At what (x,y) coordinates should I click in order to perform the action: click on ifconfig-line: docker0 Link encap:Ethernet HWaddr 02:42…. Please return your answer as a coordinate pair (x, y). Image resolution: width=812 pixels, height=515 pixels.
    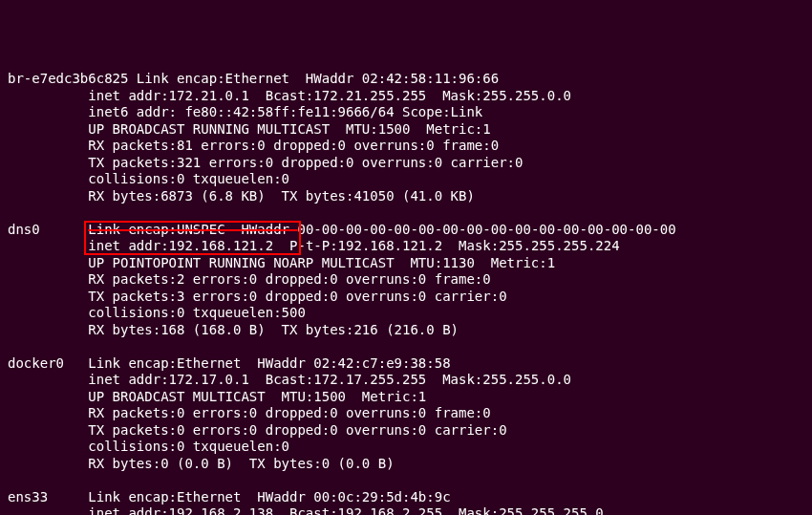
    Looking at the image, I should click on (406, 364).